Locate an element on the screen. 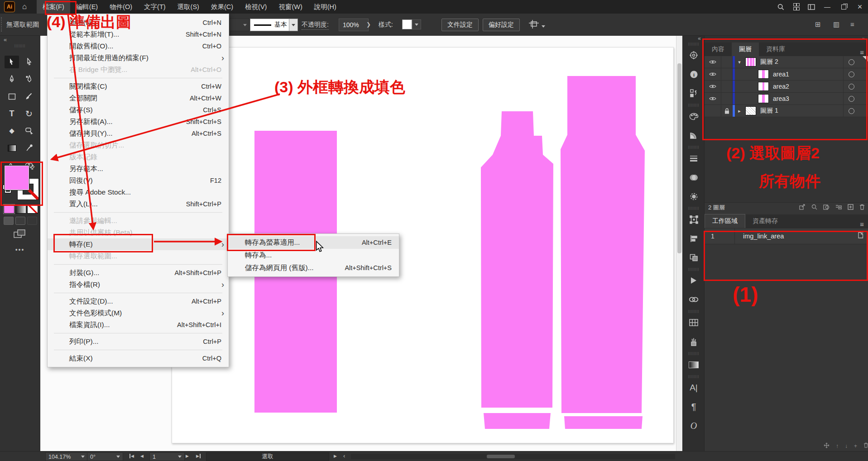  layer-name: 圖層 2 is located at coordinates (769, 62).